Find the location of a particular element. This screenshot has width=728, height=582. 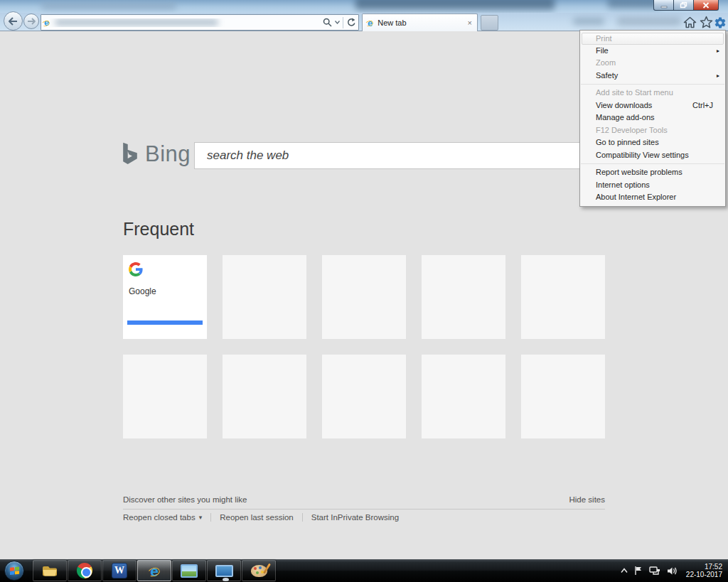

hide-sites-link: Hide sites is located at coordinates (587, 500).